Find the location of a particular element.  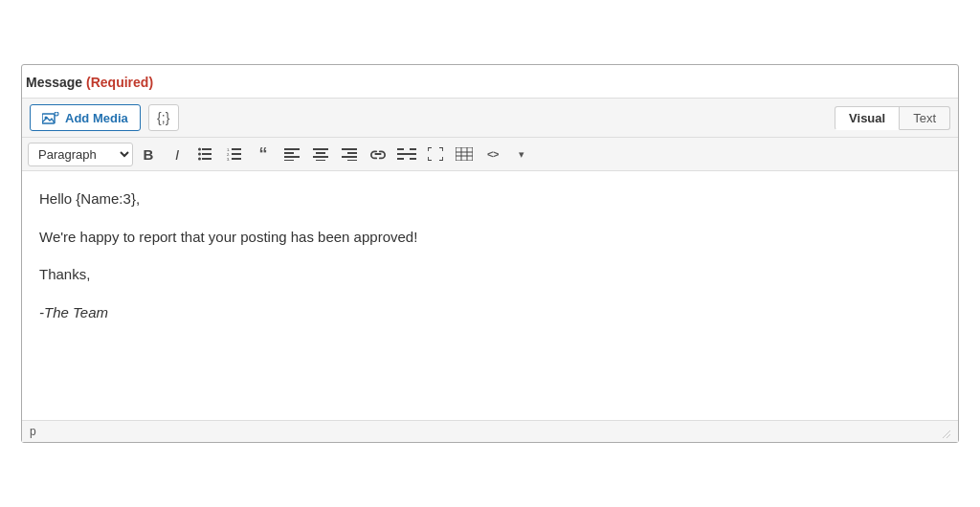

content-line3: Thanks, is located at coordinates (490, 275).